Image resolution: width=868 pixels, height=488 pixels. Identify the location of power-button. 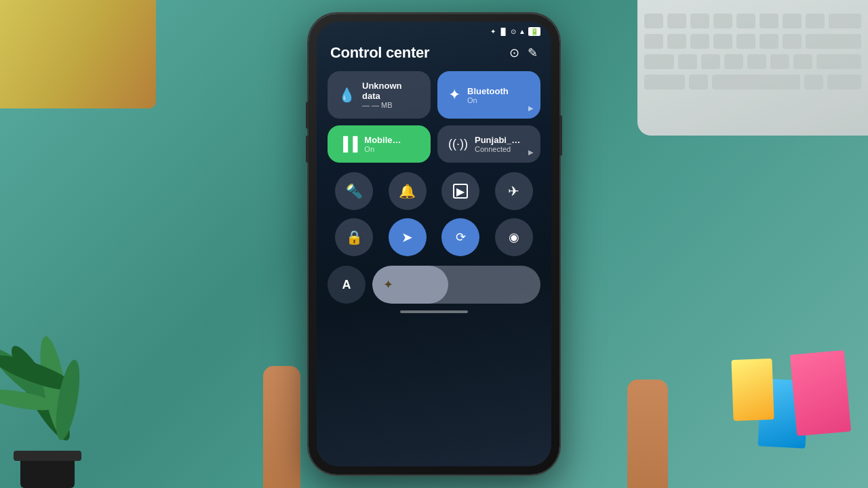
(561, 136).